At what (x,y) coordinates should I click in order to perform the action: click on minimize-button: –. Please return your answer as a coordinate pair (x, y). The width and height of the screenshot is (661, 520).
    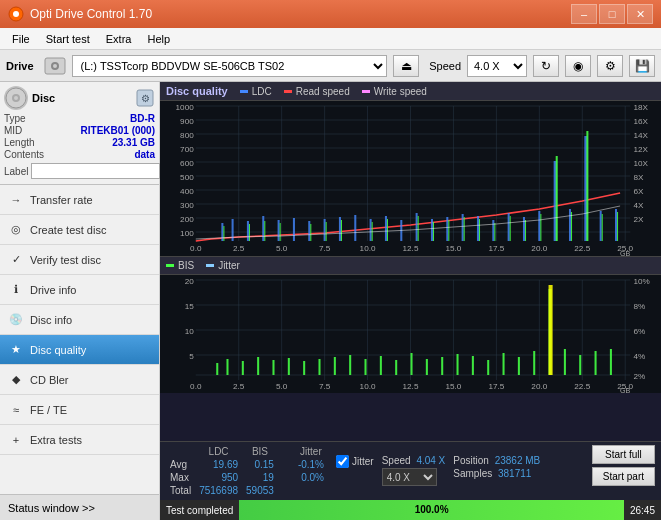
    Looking at the image, I should click on (584, 14).